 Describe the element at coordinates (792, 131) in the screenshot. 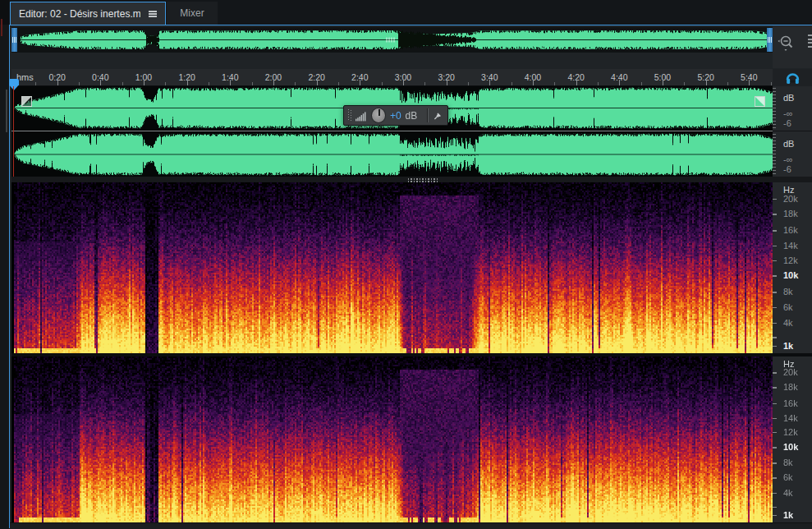

I see `rail-separator` at that location.